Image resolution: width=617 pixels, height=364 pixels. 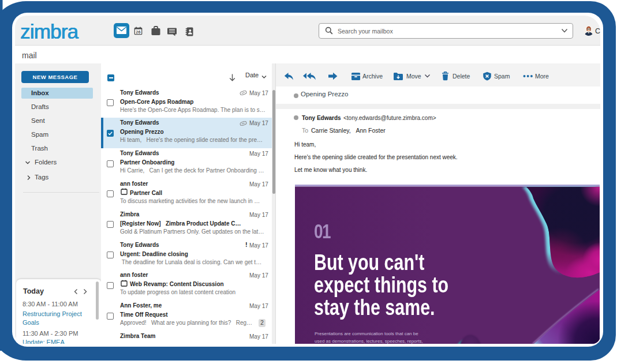 What do you see at coordinates (138, 32) in the screenshot?
I see `svg-text: 26` at bounding box center [138, 32].